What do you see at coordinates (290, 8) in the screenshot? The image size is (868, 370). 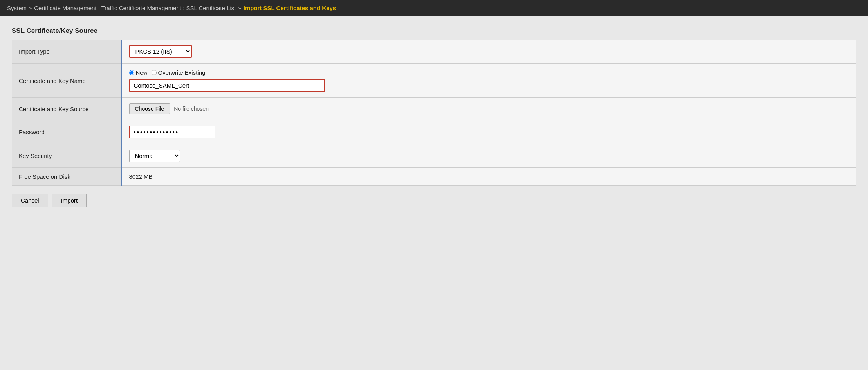 I see `breadcrumb-current: Import SSL Certificates and Keys` at bounding box center [290, 8].